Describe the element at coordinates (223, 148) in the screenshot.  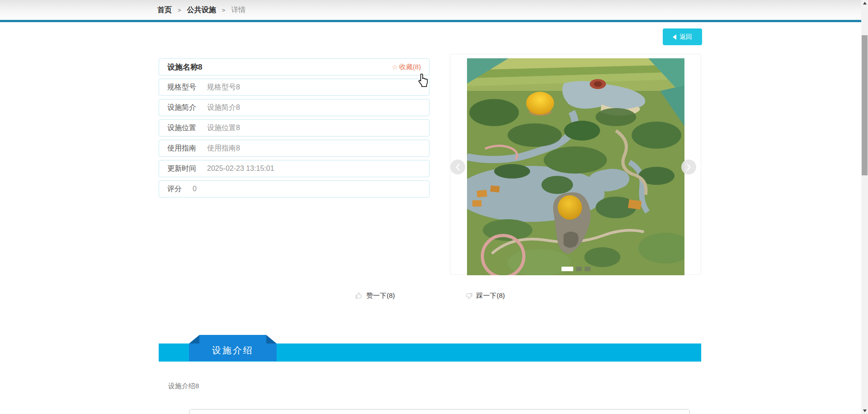
I see `row-value: 使用指南8` at that location.